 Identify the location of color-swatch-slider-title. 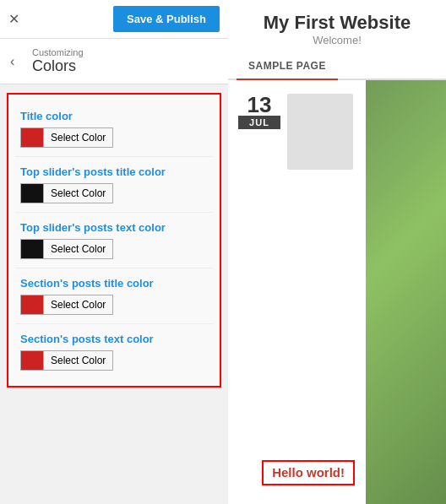
(32, 193).